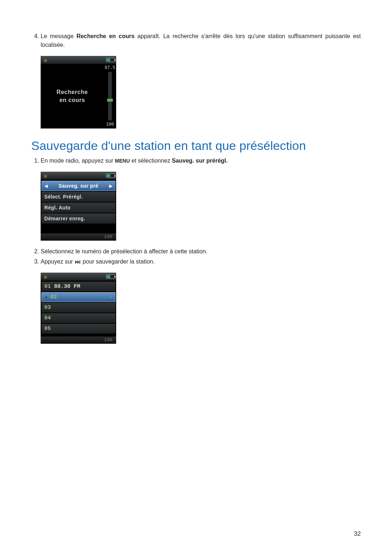  What do you see at coordinates (201, 41) in the screenshot?
I see `list-item-4: Le message Recherche en cours apparaît. …` at bounding box center [201, 41].